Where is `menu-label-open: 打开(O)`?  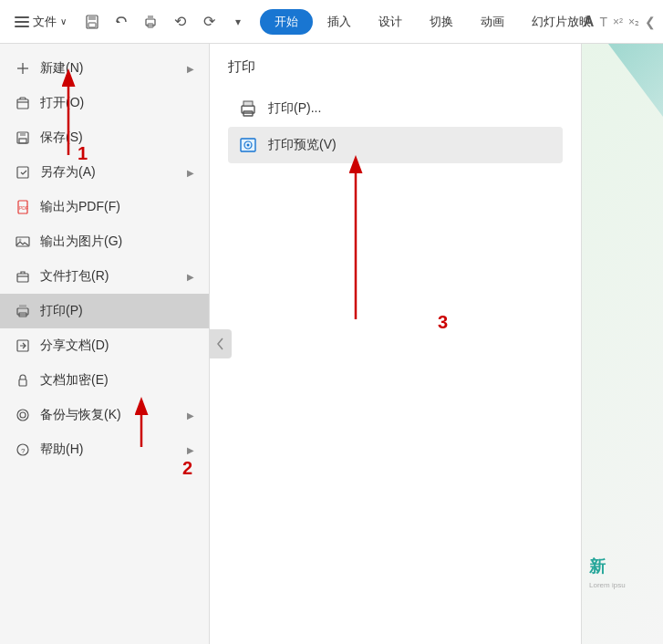 menu-label-open: 打开(O) is located at coordinates (117, 103).